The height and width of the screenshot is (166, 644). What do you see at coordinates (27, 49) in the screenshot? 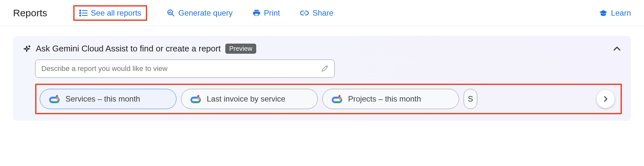
I see `sparkle-icon` at bounding box center [27, 49].